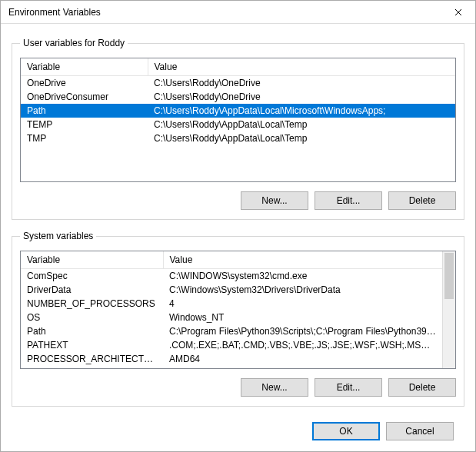  Describe the element at coordinates (238, 111) in the screenshot. I see `table-row: PathC:\Users\Roddy\AppData\Local\Microso…` at that location.